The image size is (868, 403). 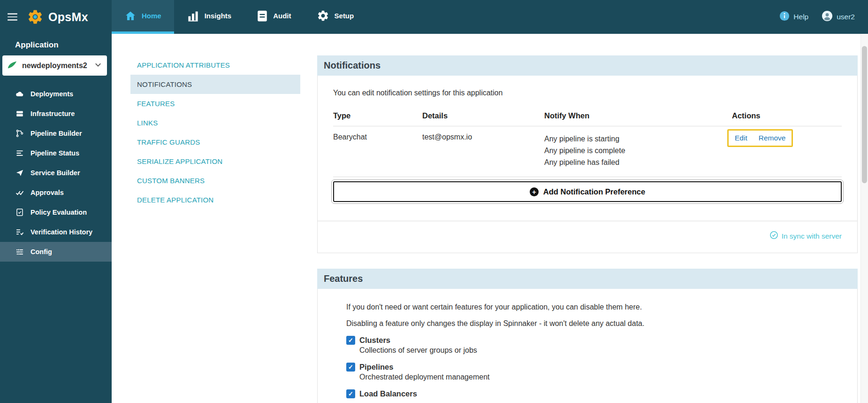 What do you see at coordinates (56, 133) in the screenshot?
I see `sidebar-item-label: Pipeline Builder` at bounding box center [56, 133].